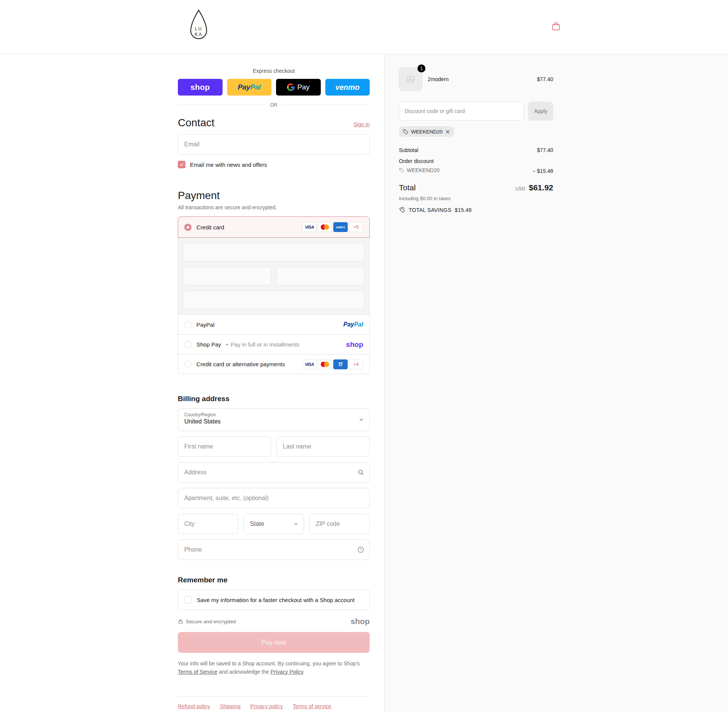 This screenshot has height=712, width=728. Describe the element at coordinates (274, 196) in the screenshot. I see `payment-title: Payment` at that location.